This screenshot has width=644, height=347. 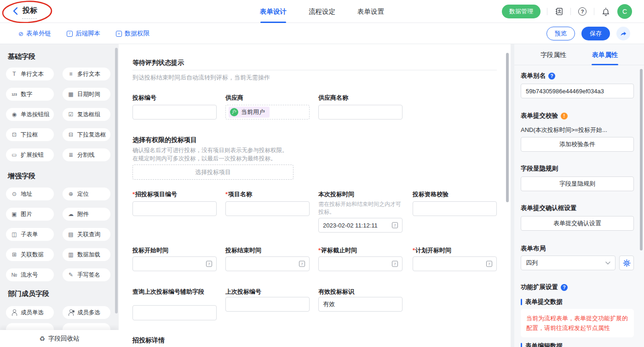 I want to click on form-alias-input, so click(x=577, y=91).